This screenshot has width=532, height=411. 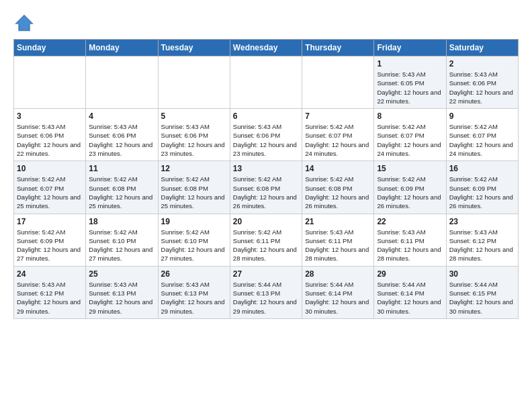 What do you see at coordinates (410, 187) in the screenshot?
I see `day-cell: 15Sunrise: 5:42 AM Sunset: 6:09 PM Dayli…` at bounding box center [410, 187].